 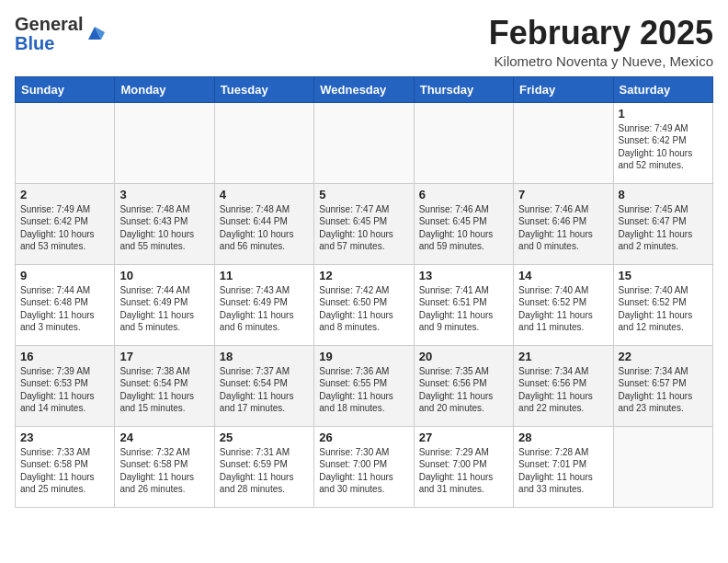 What do you see at coordinates (664, 276) in the screenshot?
I see `day-number: 15` at bounding box center [664, 276].